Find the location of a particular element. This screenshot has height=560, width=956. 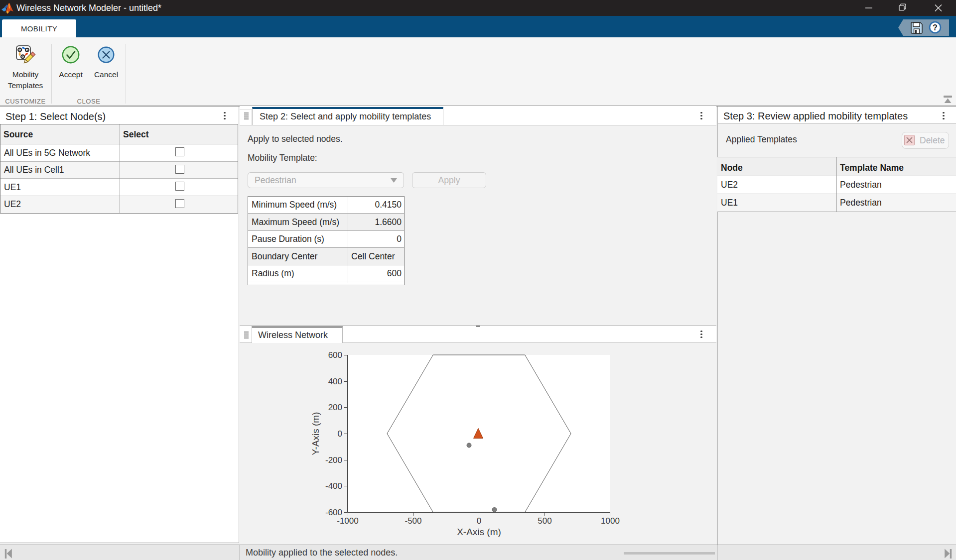

svg-text: 500 is located at coordinates (545, 521).